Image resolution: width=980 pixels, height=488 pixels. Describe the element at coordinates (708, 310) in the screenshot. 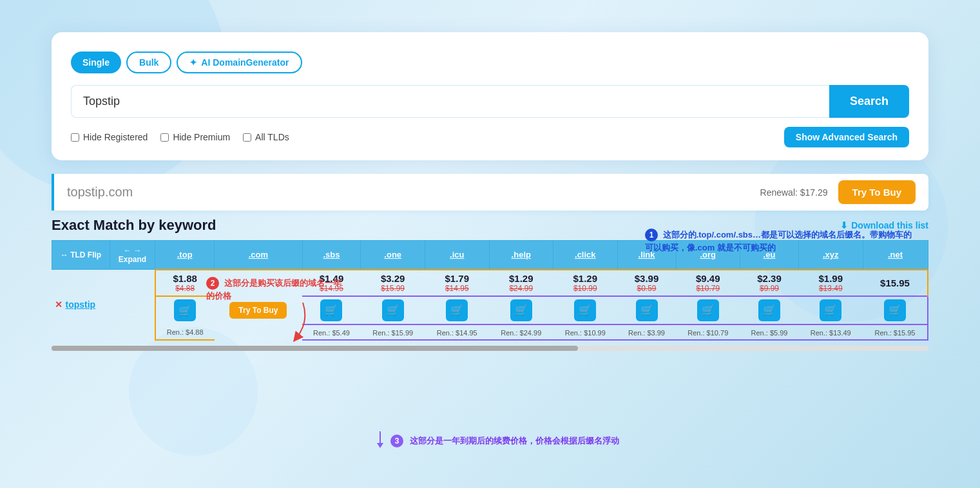

I see `cart-org: 🛒` at that location.